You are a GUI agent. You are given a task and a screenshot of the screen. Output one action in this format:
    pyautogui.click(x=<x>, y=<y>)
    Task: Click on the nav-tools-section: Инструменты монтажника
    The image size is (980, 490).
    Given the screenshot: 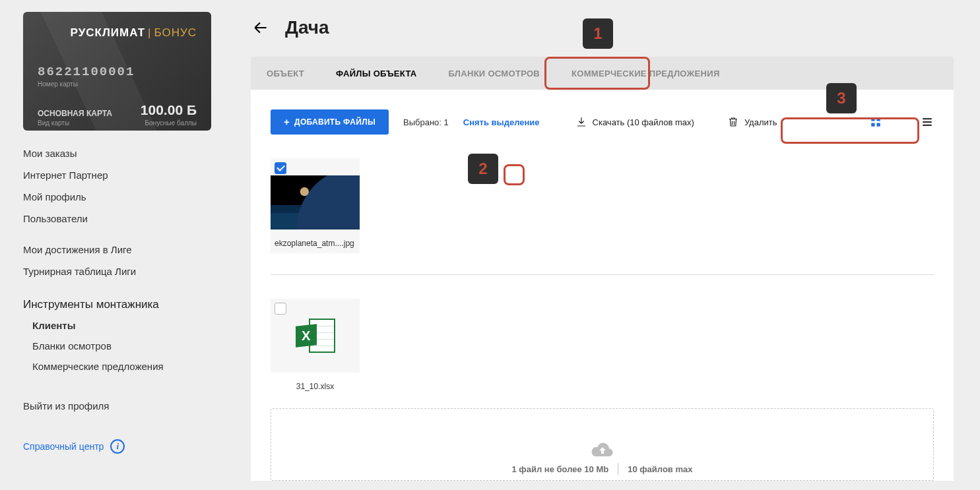 What is the action you would take?
    pyautogui.click(x=117, y=303)
    